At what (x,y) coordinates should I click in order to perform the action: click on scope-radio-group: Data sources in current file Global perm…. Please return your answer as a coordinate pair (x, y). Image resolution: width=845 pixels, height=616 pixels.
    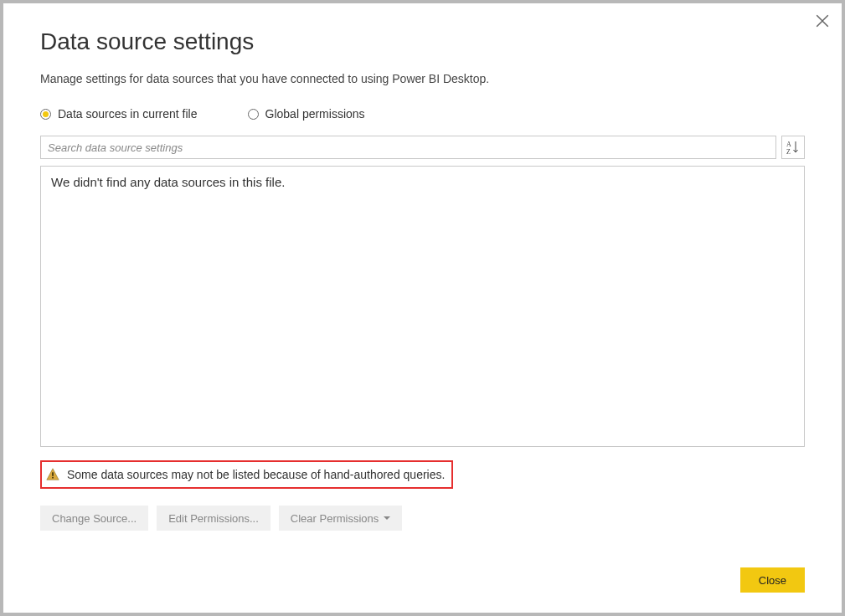
    Looking at the image, I should click on (422, 114).